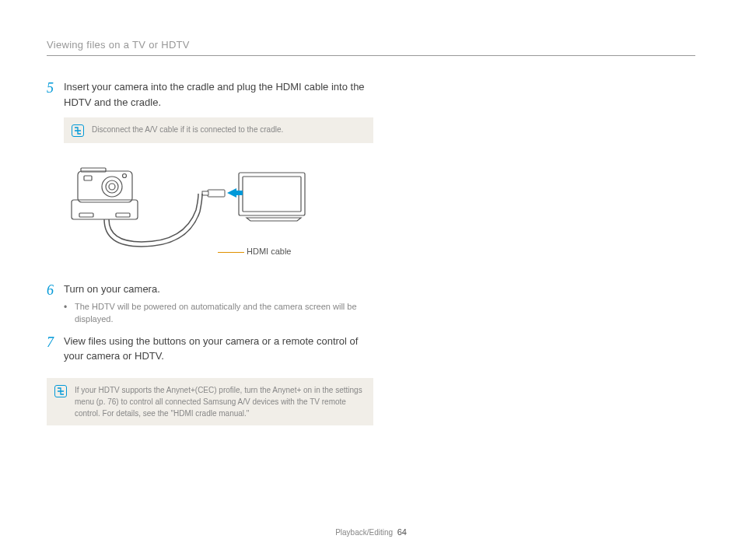 The image size is (742, 560). I want to click on step-7-number: 7, so click(55, 342).